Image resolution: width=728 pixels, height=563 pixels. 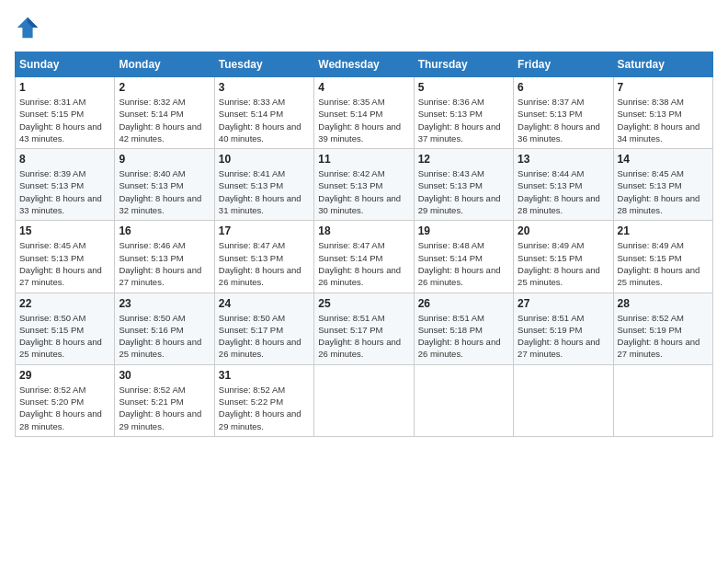 What do you see at coordinates (64, 408) in the screenshot?
I see `day-info: Sunrise: 8:52 AM Sunset: 5:20 PM Dayligh…` at bounding box center [64, 408].